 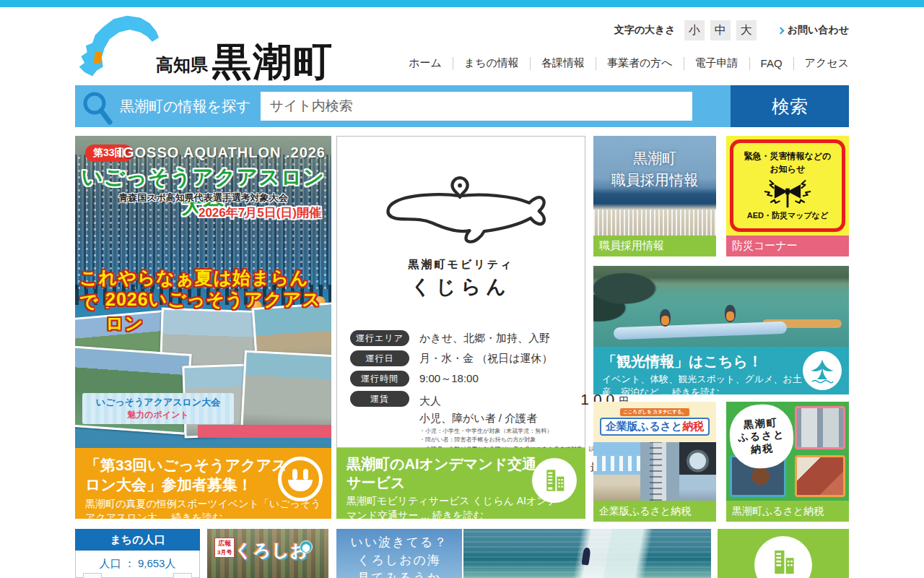 I want to click on nav-item-town-info: まちの情報, so click(x=492, y=64).